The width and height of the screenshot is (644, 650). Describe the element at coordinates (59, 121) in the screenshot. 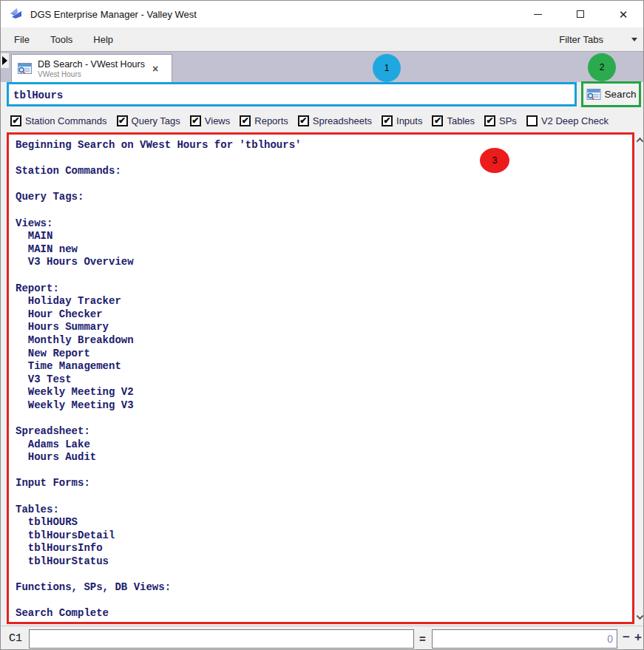

I see `checkbox-station-commands: ✔ Station Commands` at that location.